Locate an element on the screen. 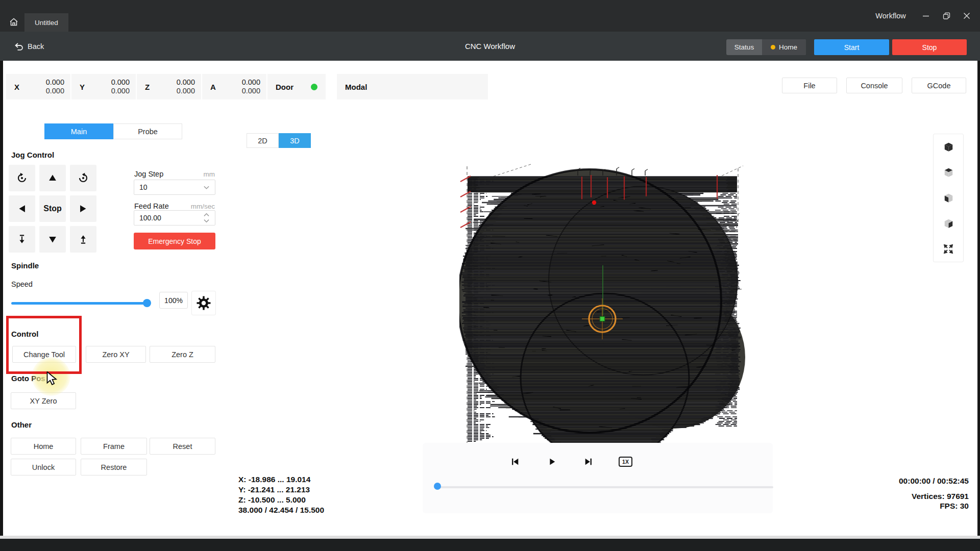 This screenshot has height=551, width=980. axis-z-work: 0.000 is located at coordinates (186, 91).